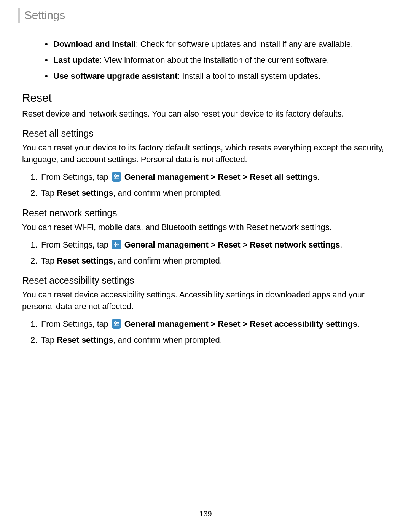 The width and height of the screenshot is (411, 532). What do you see at coordinates (241, 324) in the screenshot?
I see `step-bold: General management > Reset > Reset acces…` at bounding box center [241, 324].